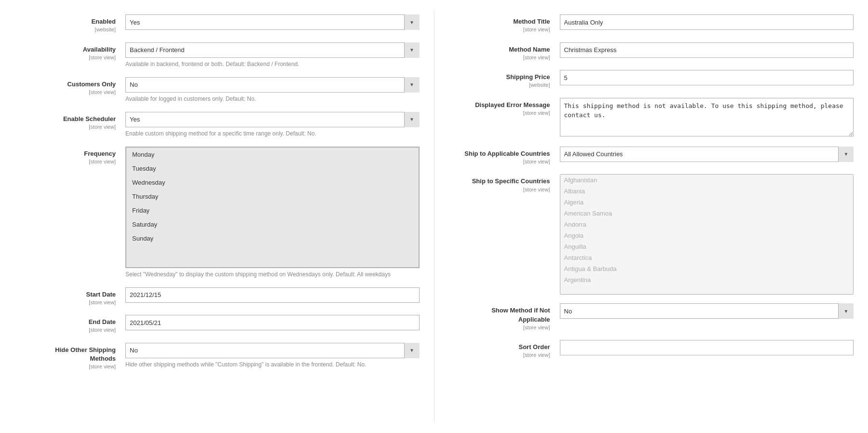  I want to click on method-name-field: Method Name [store view], so click(659, 52).